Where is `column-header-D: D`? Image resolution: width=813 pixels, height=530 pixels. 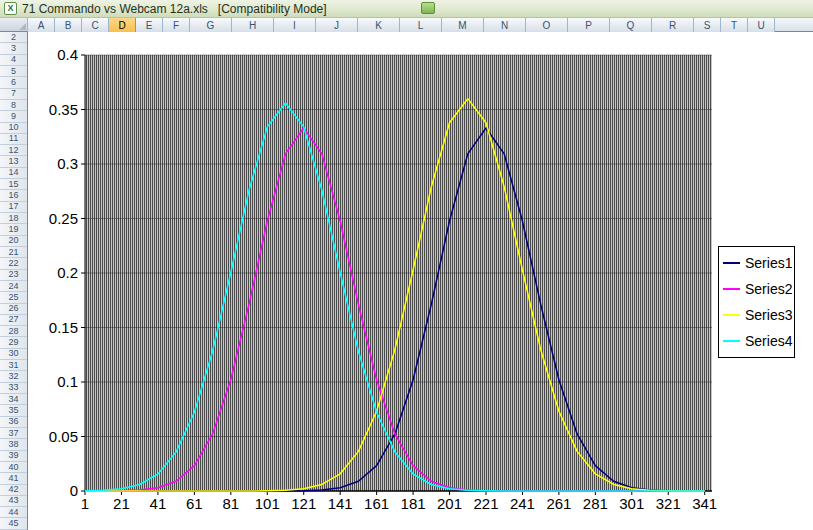 column-header-D: D is located at coordinates (122, 25).